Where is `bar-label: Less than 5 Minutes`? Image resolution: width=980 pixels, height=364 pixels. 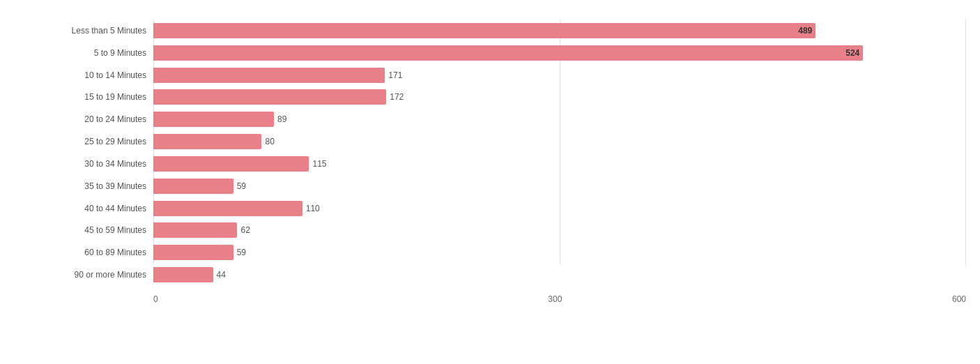 bar-label: Less than 5 Minutes is located at coordinates (84, 31).